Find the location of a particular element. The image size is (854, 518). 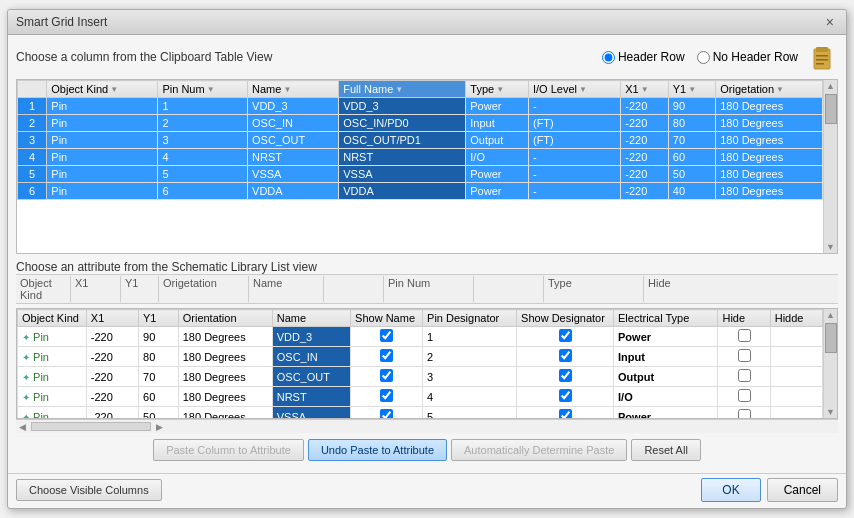

h-scroll-thumb is located at coordinates (91, 426).